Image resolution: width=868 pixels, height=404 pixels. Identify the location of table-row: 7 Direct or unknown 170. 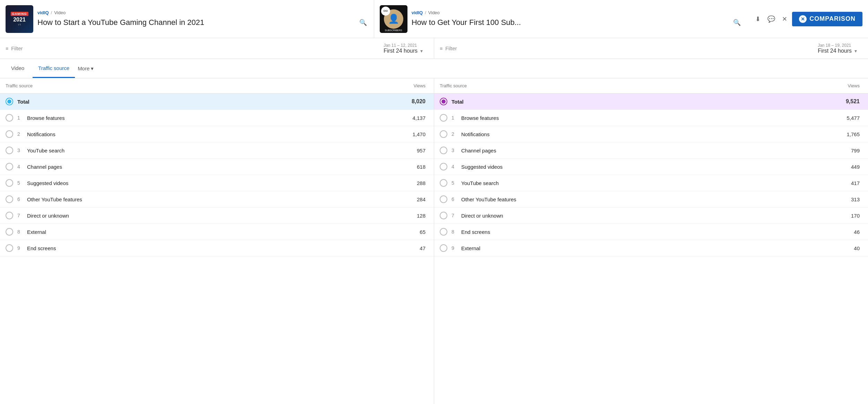
(651, 216).